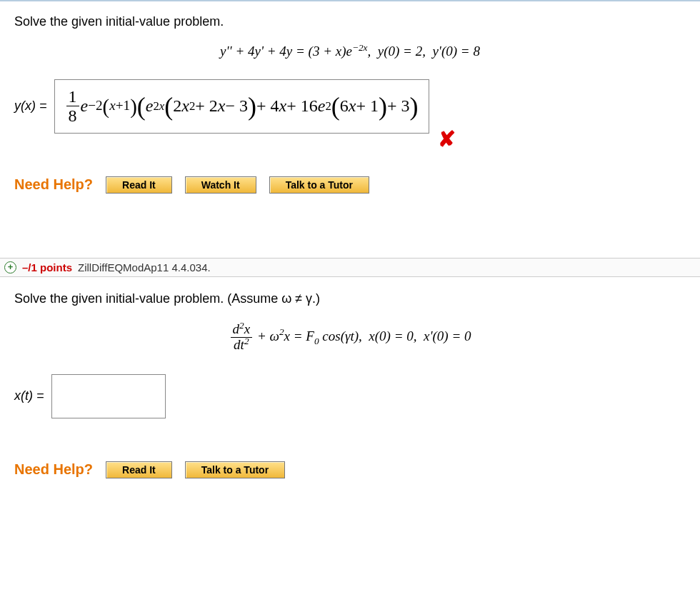 This screenshot has height=597, width=700. What do you see at coordinates (144, 267) in the screenshot?
I see `source-label: ZillDiffEQModAp11 4.4.034.` at bounding box center [144, 267].